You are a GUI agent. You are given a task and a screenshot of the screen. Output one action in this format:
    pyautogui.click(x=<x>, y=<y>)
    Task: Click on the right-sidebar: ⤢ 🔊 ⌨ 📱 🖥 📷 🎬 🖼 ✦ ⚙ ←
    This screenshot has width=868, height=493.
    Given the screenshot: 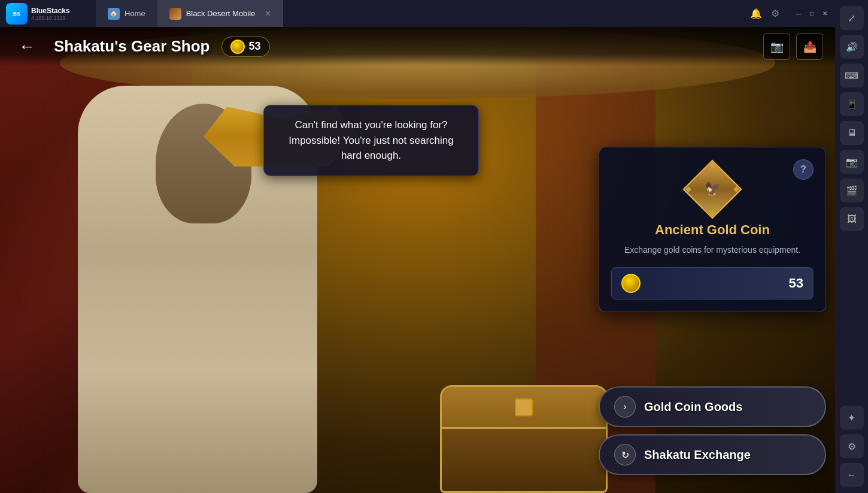 What is the action you would take?
    pyautogui.click(x=851, y=247)
    